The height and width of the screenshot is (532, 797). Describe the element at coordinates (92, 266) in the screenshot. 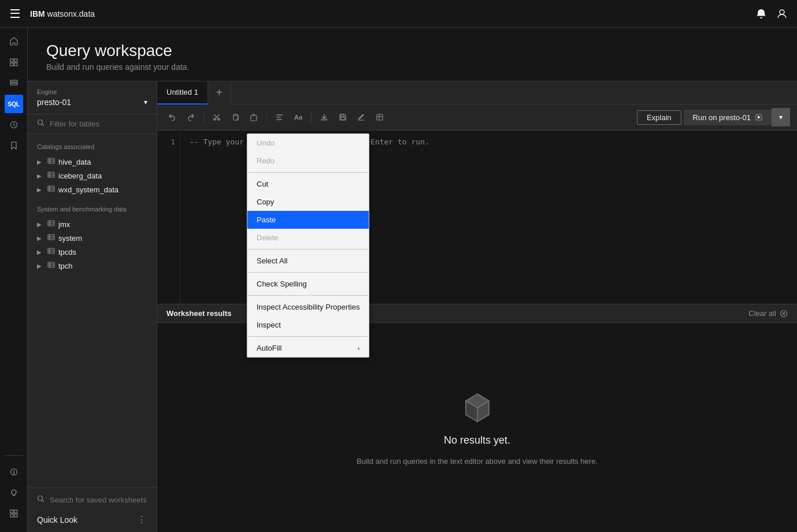

I see `catalog-item-tpch: ▶ tpch` at that location.